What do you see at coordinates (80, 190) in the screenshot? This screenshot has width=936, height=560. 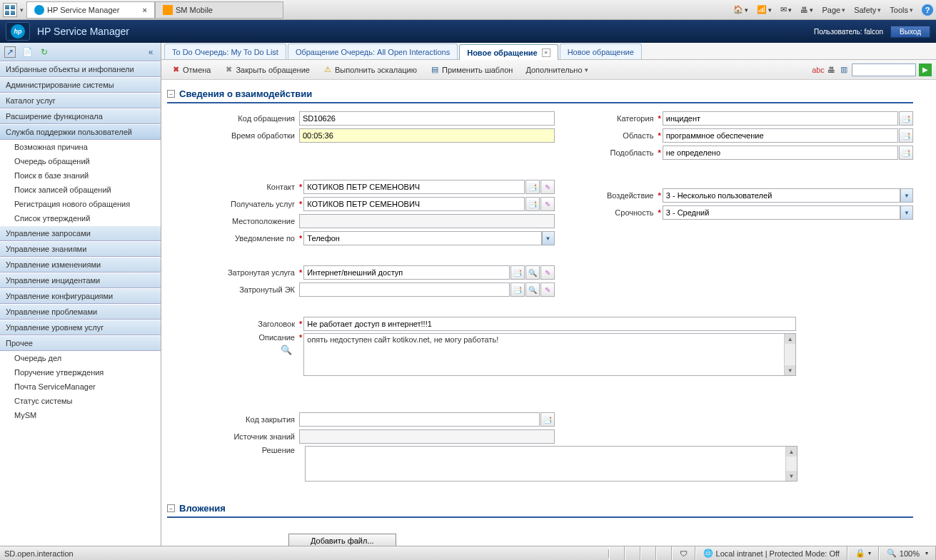 I see `sidebar-item: Поиск записей обращений` at bounding box center [80, 190].